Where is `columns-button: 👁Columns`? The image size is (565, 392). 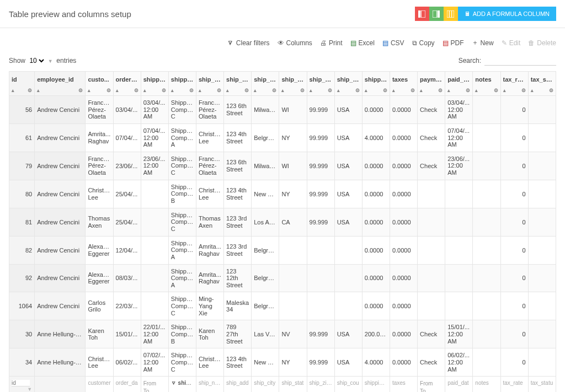
columns-button: 👁Columns is located at coordinates (295, 43).